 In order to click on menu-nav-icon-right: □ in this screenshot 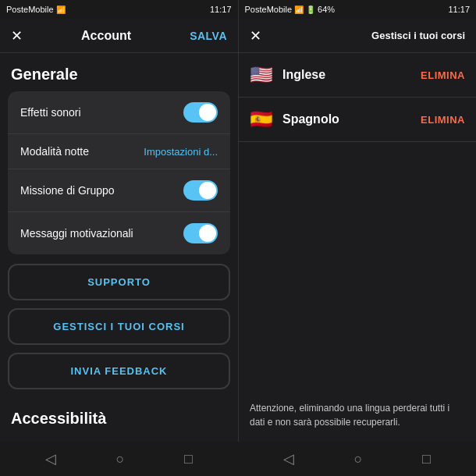, I will do `click(426, 459)`.